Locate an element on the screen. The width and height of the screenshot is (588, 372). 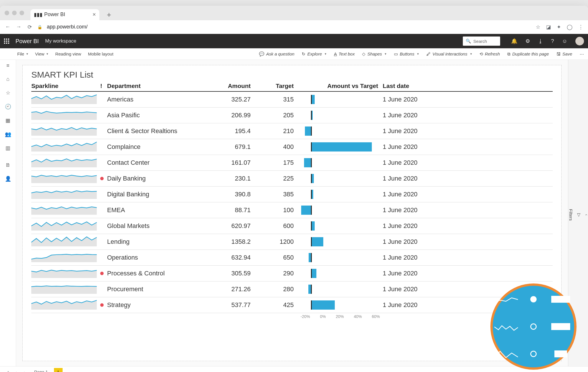
recent-icon: 🕘 is located at coordinates (8, 107).